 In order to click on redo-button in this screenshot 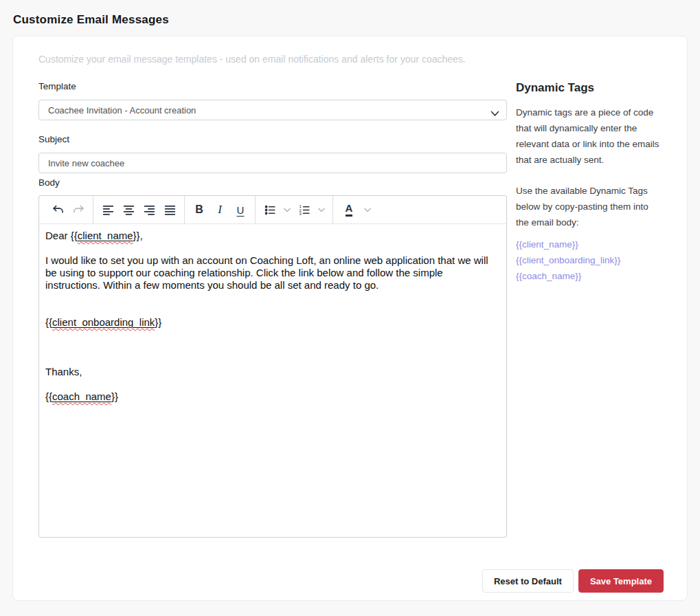, I will do `click(78, 210)`.